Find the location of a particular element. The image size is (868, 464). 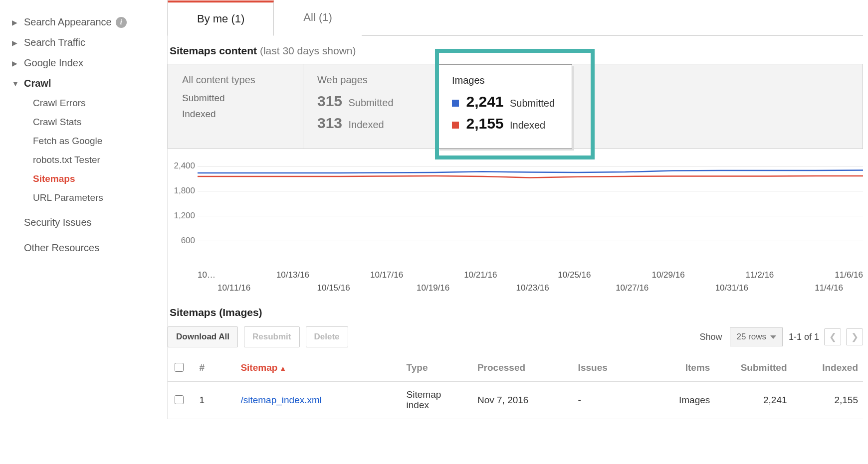

metric-value: 2,155 is located at coordinates (485, 124).